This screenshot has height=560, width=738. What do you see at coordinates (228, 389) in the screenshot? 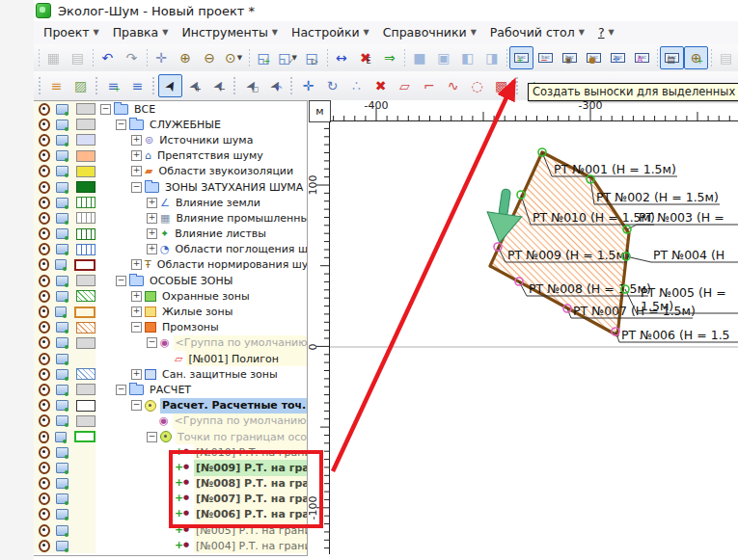
I see `tree-row-label: РАСЧЕТ` at bounding box center [228, 389].